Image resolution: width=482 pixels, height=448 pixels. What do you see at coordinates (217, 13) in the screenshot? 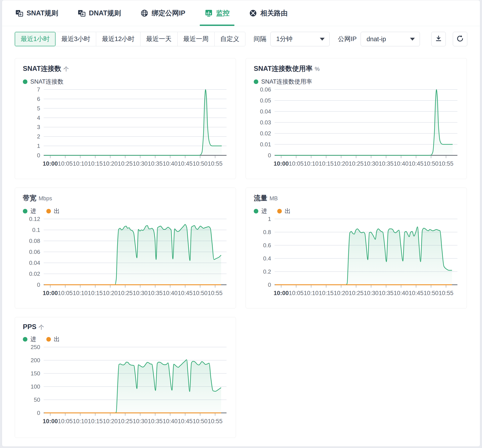
I see `tab-monitor: 监控` at bounding box center [217, 13].